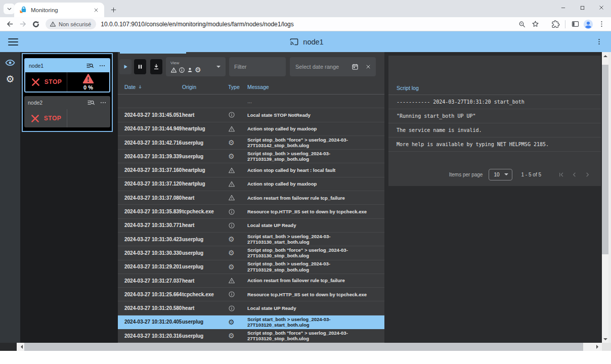 This screenshot has width=611, height=364. I want to click on scroll-down-icon, so click(605, 339).